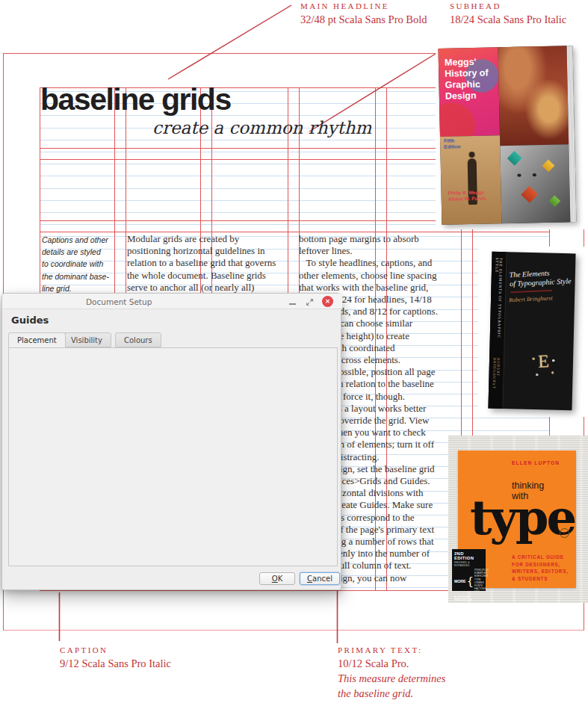 The width and height of the screenshot is (588, 709). I want to click on page-subhead: create a common rhythm, so click(261, 128).